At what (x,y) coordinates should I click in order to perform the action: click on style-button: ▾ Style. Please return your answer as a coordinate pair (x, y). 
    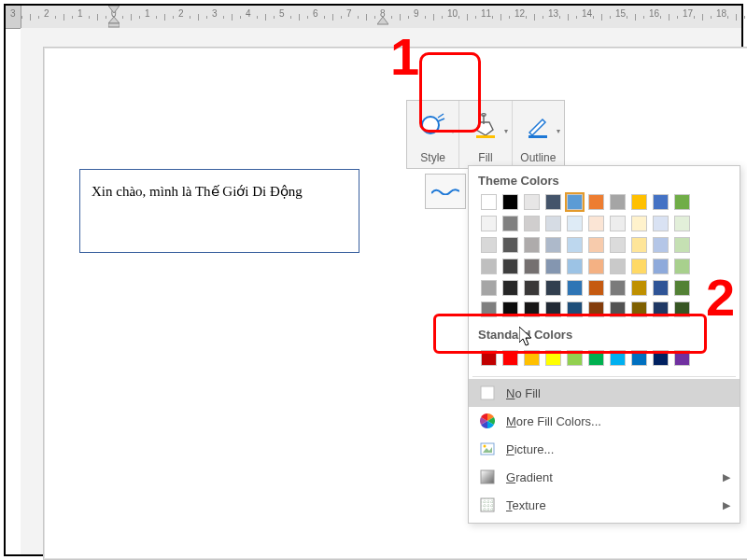
    Looking at the image, I should click on (433, 134).